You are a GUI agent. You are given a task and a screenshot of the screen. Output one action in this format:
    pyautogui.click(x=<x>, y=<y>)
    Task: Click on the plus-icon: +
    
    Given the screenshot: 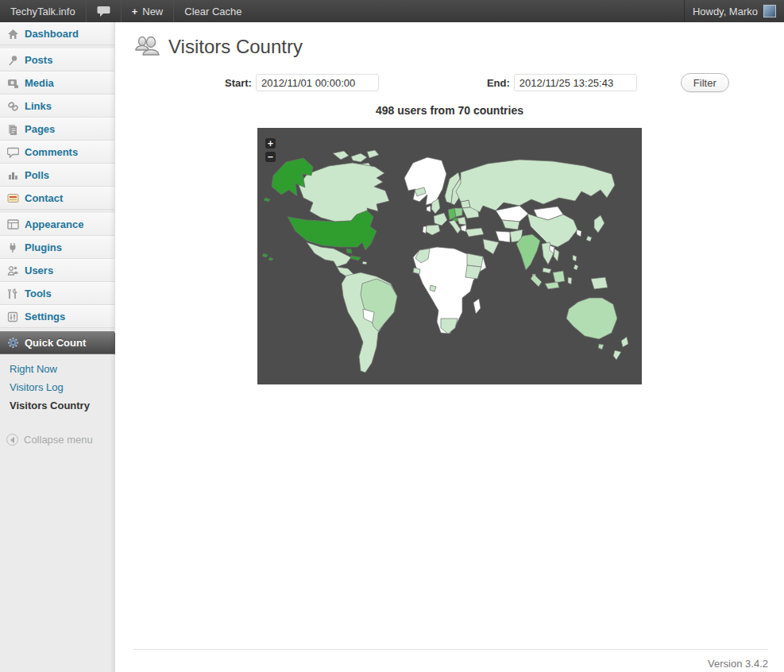 What is the action you would take?
    pyautogui.click(x=135, y=11)
    